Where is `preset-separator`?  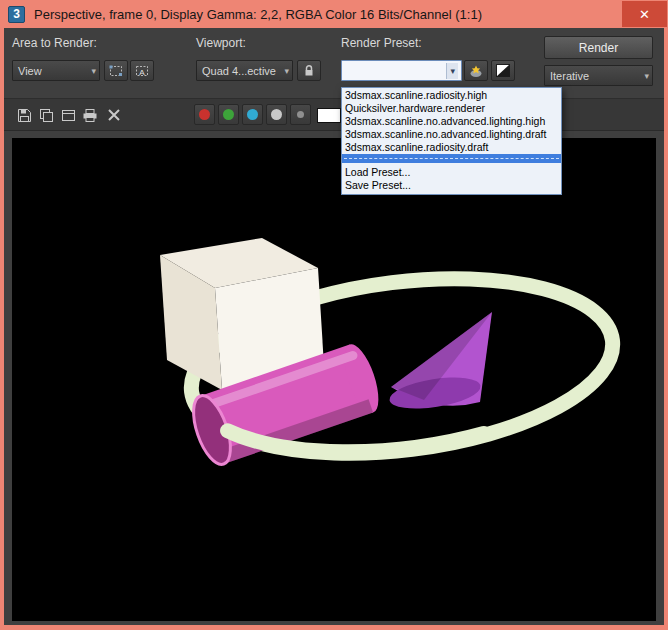 preset-separator is located at coordinates (452, 158).